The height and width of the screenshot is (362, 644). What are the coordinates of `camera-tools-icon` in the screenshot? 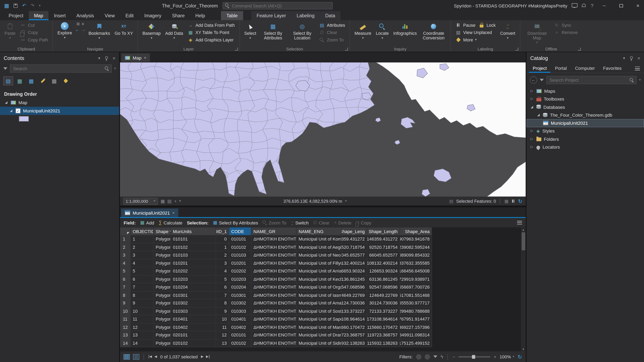 It's located at (78, 24).